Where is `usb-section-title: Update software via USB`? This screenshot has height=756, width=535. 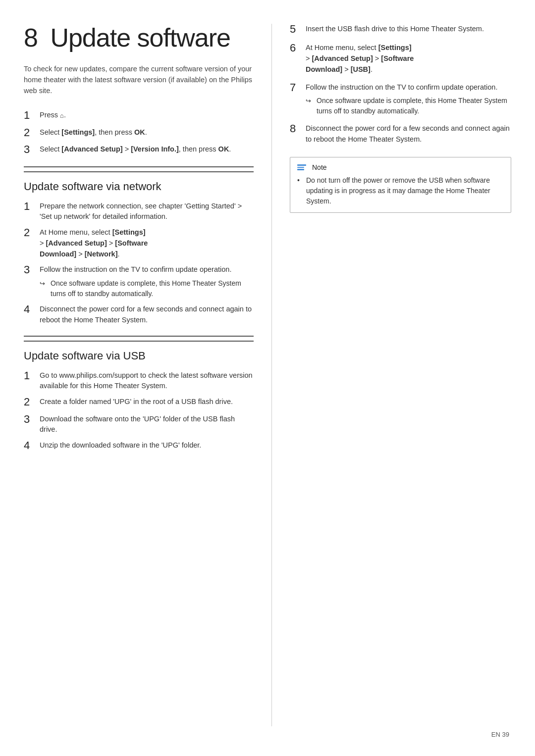
usb-section-title: Update software via USB is located at coordinates (139, 352).